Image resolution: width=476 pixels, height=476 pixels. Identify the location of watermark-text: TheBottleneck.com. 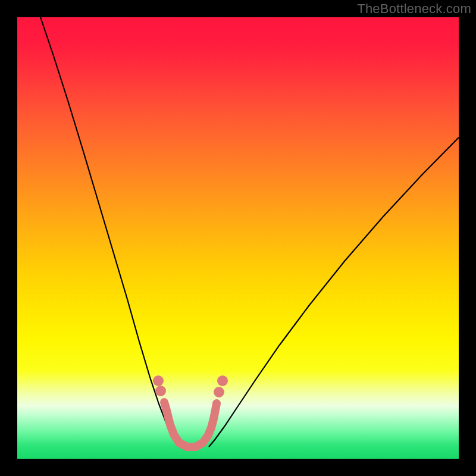
(414, 9).